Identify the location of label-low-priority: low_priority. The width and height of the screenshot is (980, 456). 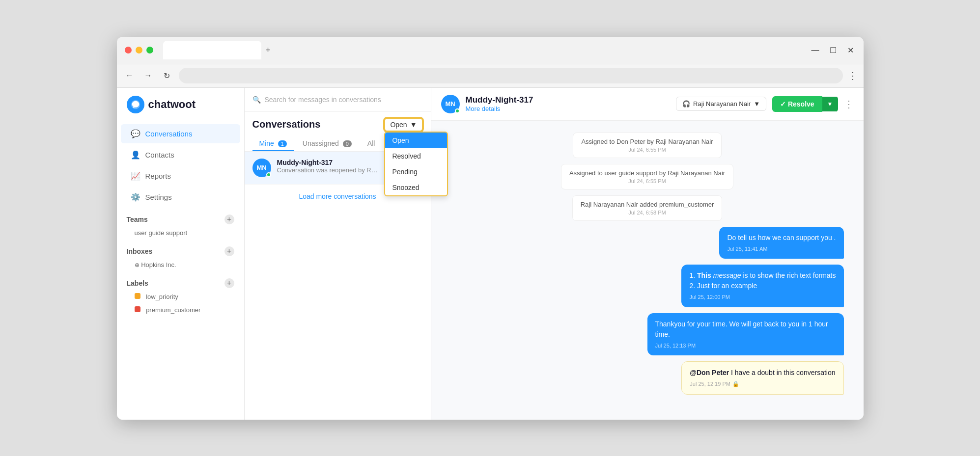
(181, 296).